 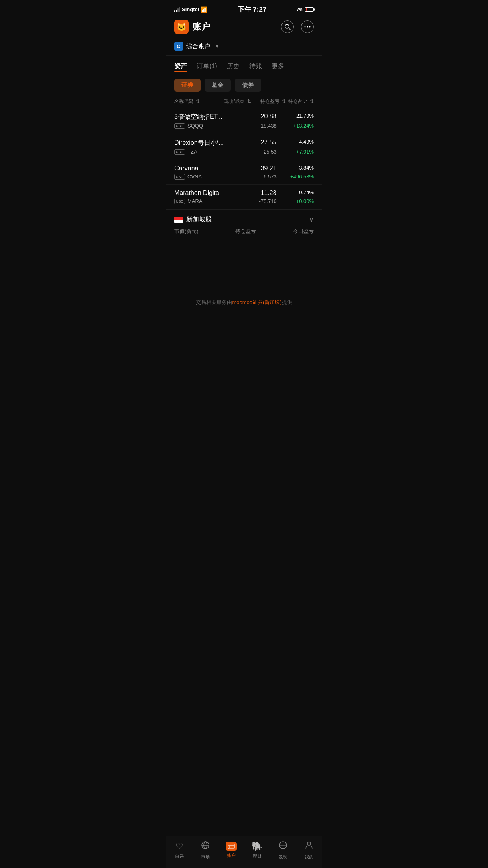 I want to click on ticker-cvna: CVNA, so click(x=195, y=176).